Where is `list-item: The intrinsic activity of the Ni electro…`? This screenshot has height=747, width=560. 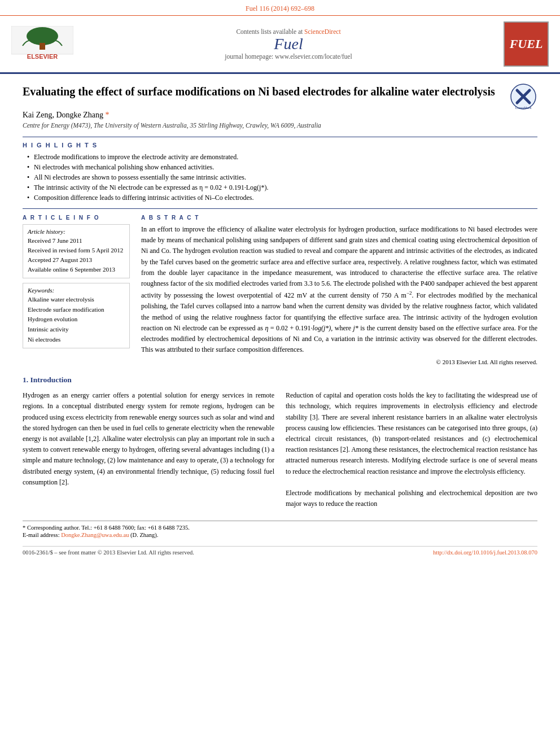
list-item: The intrinsic activity of the Ni electro… is located at coordinates (282, 187).